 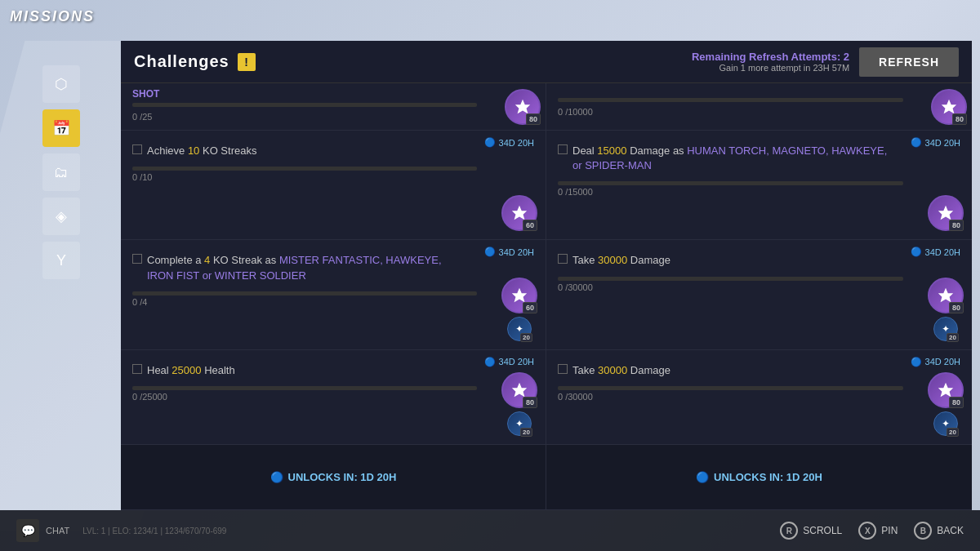 What do you see at coordinates (916, 142) in the screenshot?
I see `clock-icon-2: 🔵` at bounding box center [916, 142].